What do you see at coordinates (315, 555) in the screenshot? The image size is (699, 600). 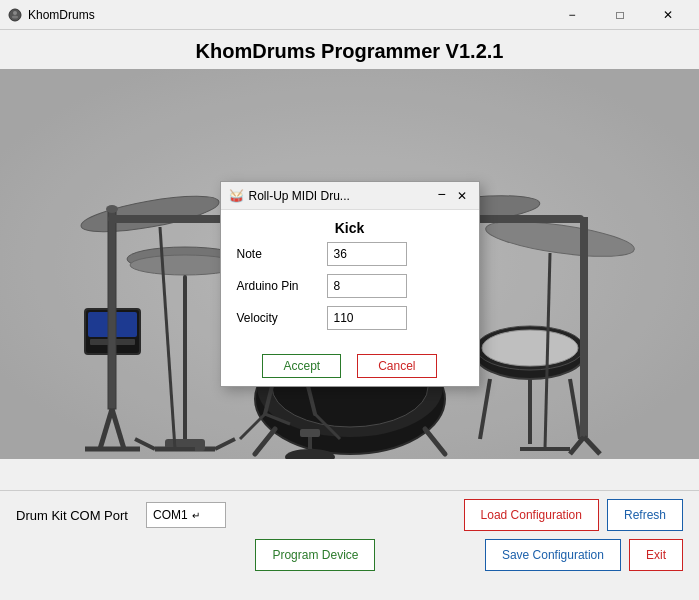 I see `program-device-button: Program Device` at bounding box center [315, 555].